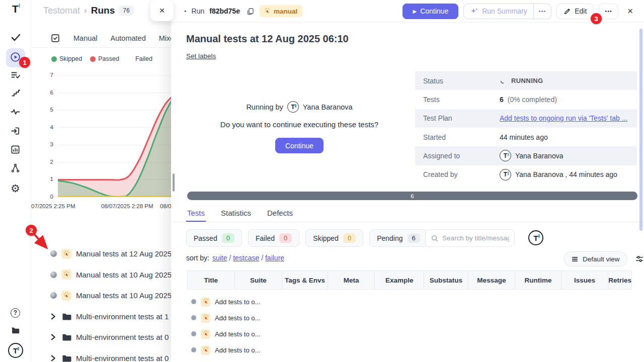 This screenshot has width=644, height=362. I want to click on import-icon, so click(15, 132).